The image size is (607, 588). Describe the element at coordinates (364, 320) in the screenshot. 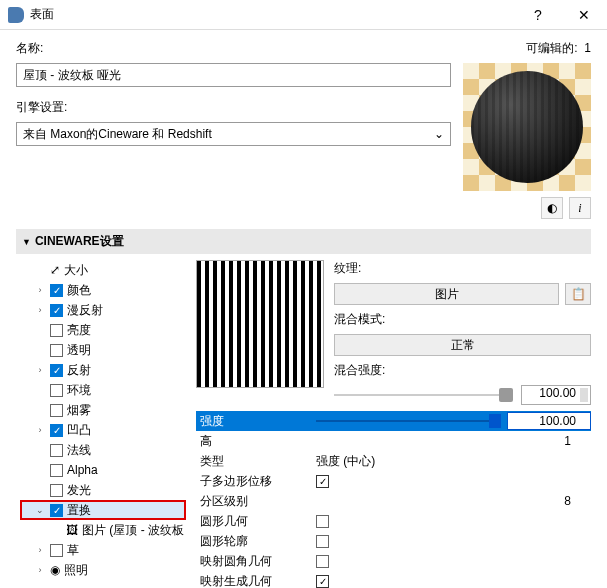

I see `blend-mode-label: 混合模式:` at that location.